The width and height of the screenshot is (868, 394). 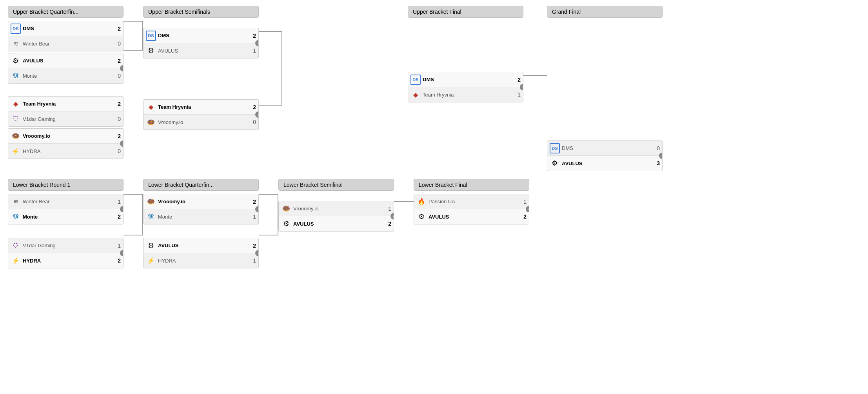 I want to click on monte-logo2: 𝕸, so click(x=16, y=217).